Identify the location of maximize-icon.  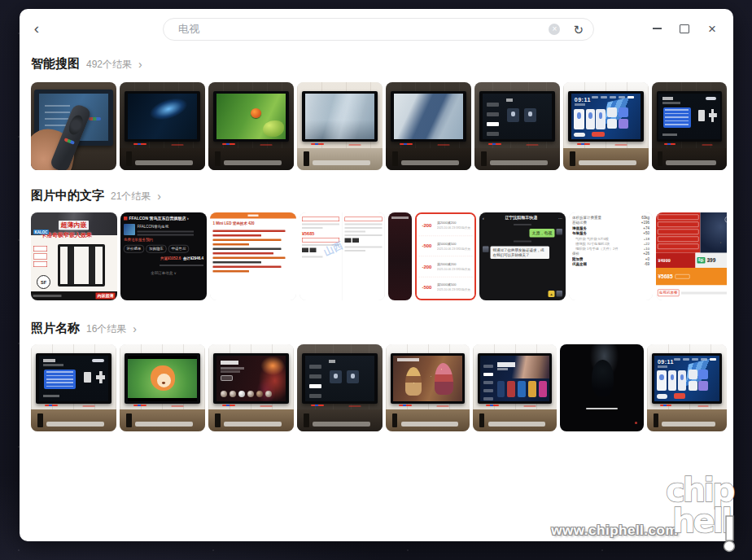
(684, 29).